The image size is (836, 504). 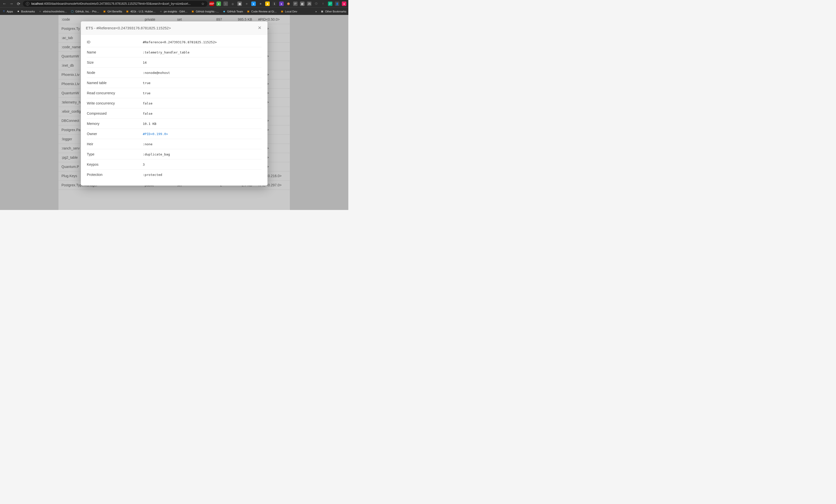 I want to click on modal-header: ETS - #Reference<0.247393176.8781825.115…, so click(x=174, y=28).